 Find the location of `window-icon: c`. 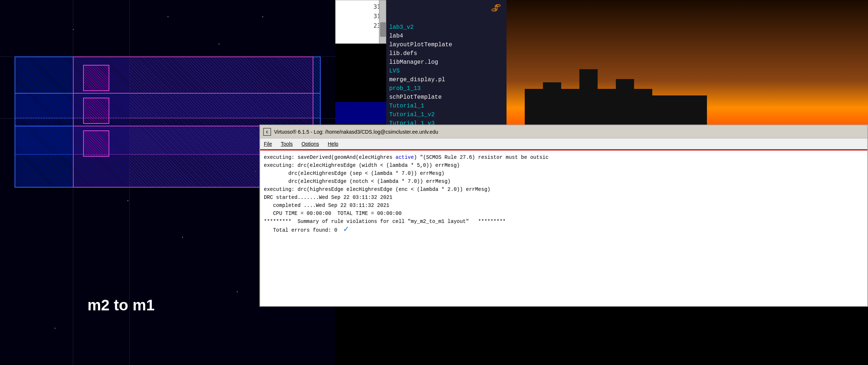

window-icon: c is located at coordinates (267, 132).